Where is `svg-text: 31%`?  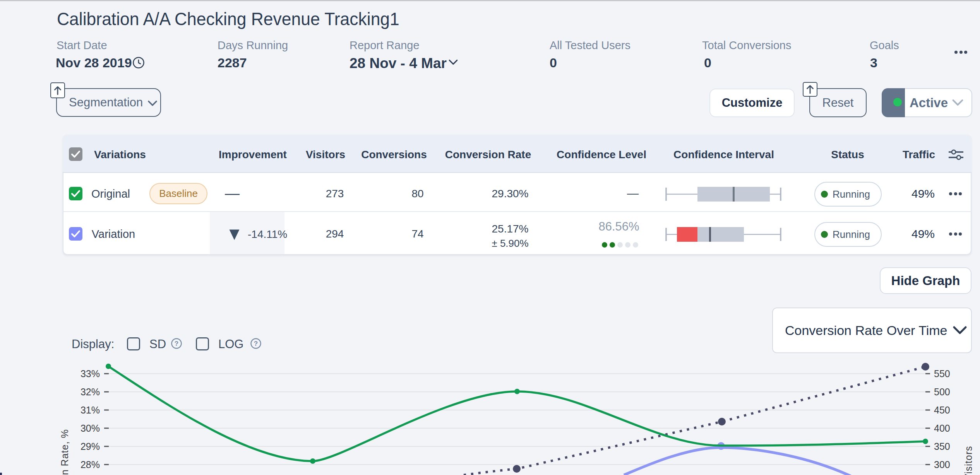
svg-text: 31% is located at coordinates (90, 410).